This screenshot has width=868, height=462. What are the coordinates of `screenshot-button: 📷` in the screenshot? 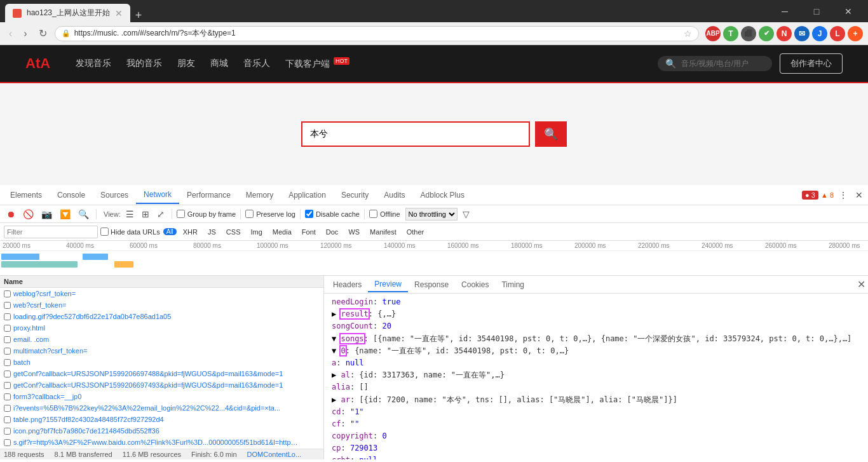 It's located at (47, 214).